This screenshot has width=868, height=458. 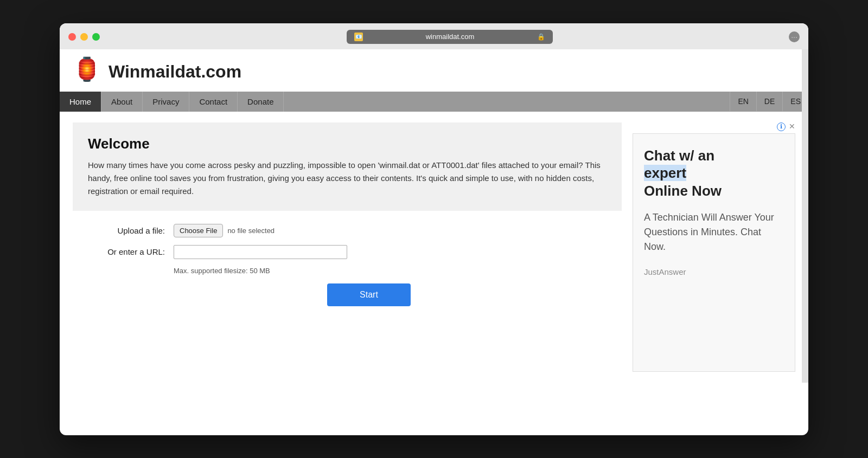 I want to click on address-bar: 📧 winmaildat.com 🔒, so click(x=450, y=37).